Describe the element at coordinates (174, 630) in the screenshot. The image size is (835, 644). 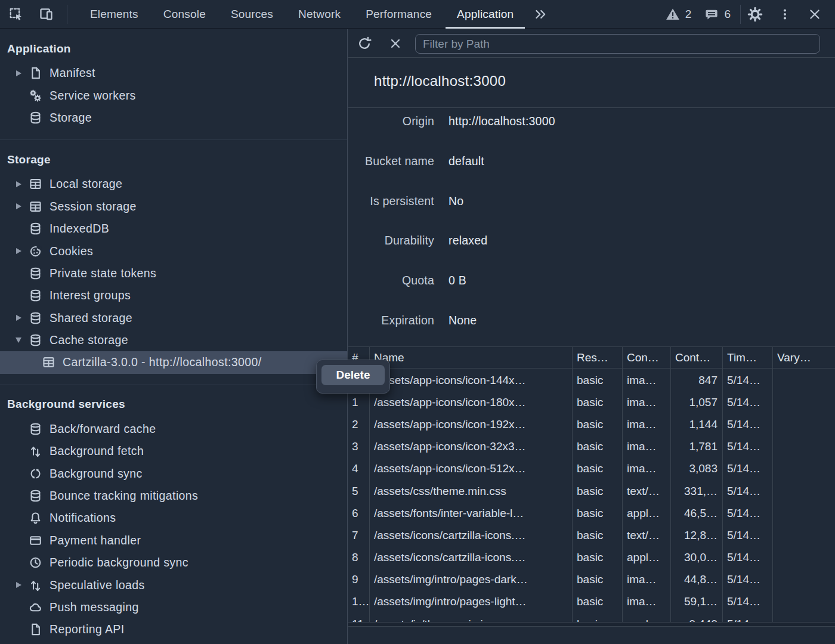
I see `sidebar-item-reporting-api: Reporting API` at that location.